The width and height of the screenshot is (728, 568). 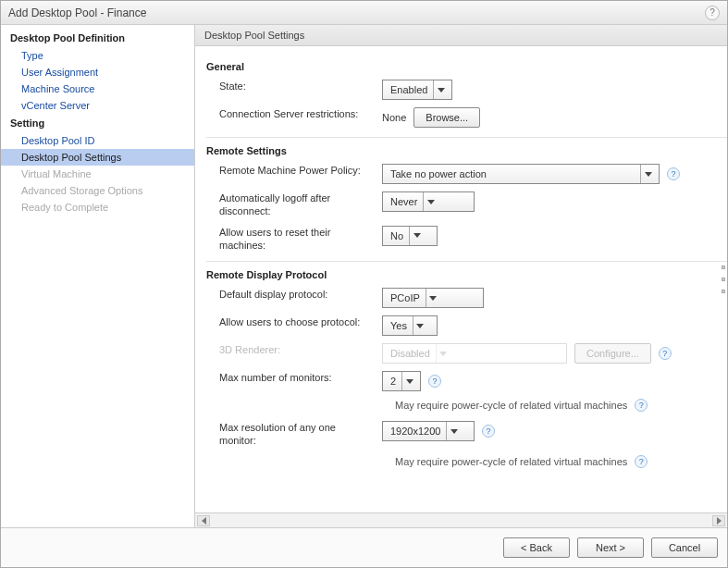 I want to click on dialog-footer: < Back Next > Cancel, so click(x=364, y=548).